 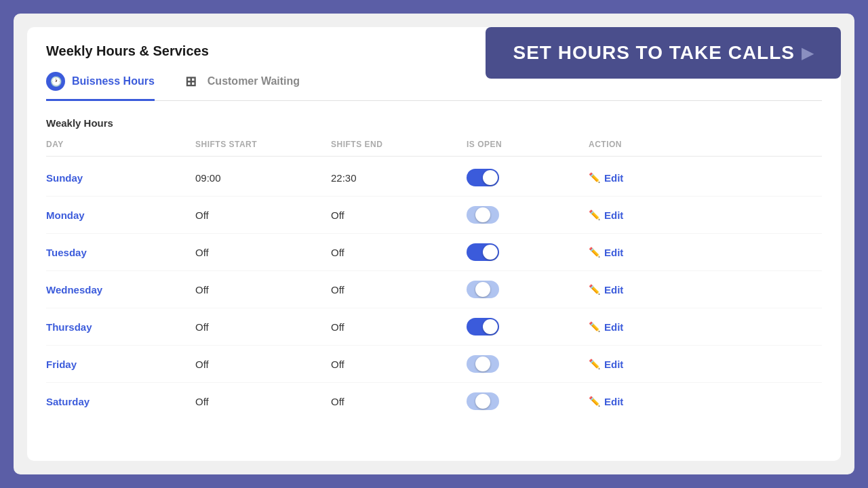 I want to click on col-header-shifts-start: SHIFTS START, so click(x=263, y=144).